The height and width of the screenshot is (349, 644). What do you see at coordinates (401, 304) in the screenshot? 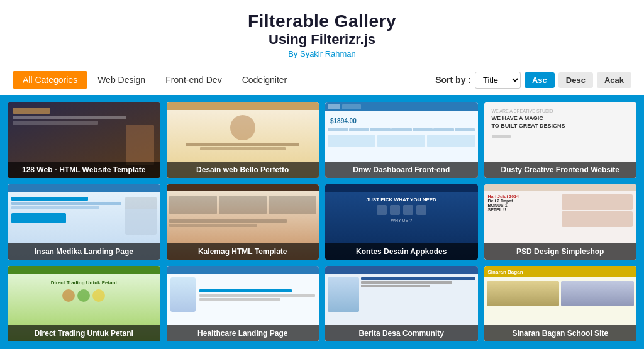
I see `gallery-item-11: Berita Desa Community` at bounding box center [401, 304].